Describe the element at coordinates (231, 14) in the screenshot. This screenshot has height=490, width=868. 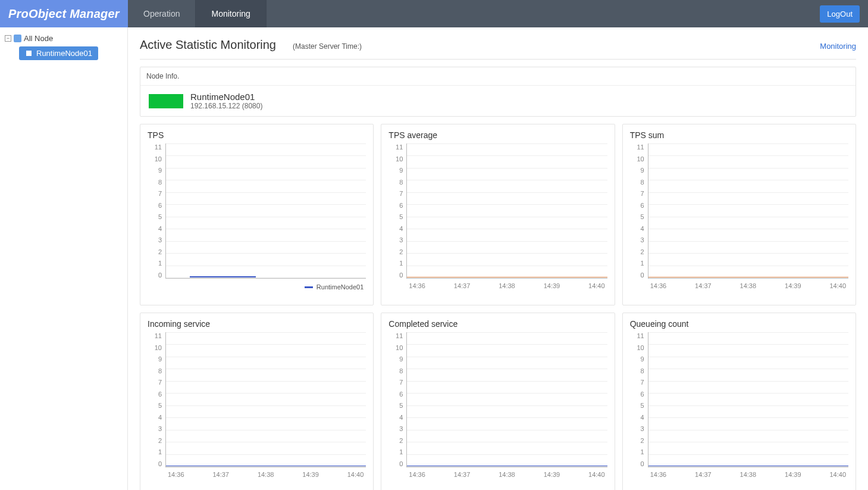
I see `tab-monitoring: Monitoring` at that location.